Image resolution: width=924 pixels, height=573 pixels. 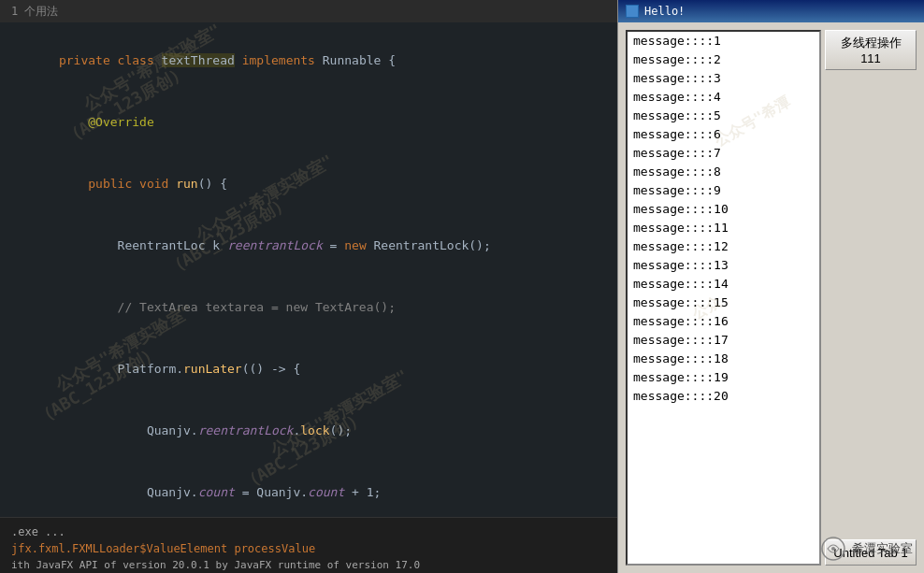 What do you see at coordinates (724, 209) in the screenshot?
I see `list-item: message::::10` at bounding box center [724, 209].